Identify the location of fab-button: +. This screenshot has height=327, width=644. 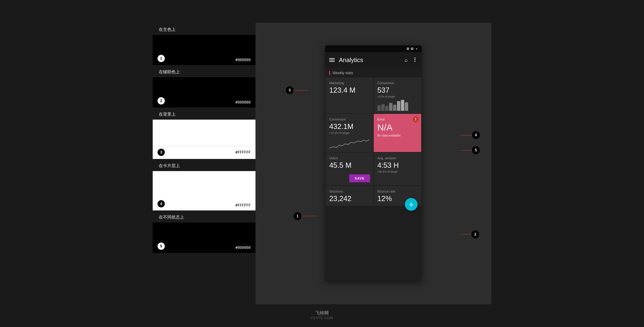
(411, 204).